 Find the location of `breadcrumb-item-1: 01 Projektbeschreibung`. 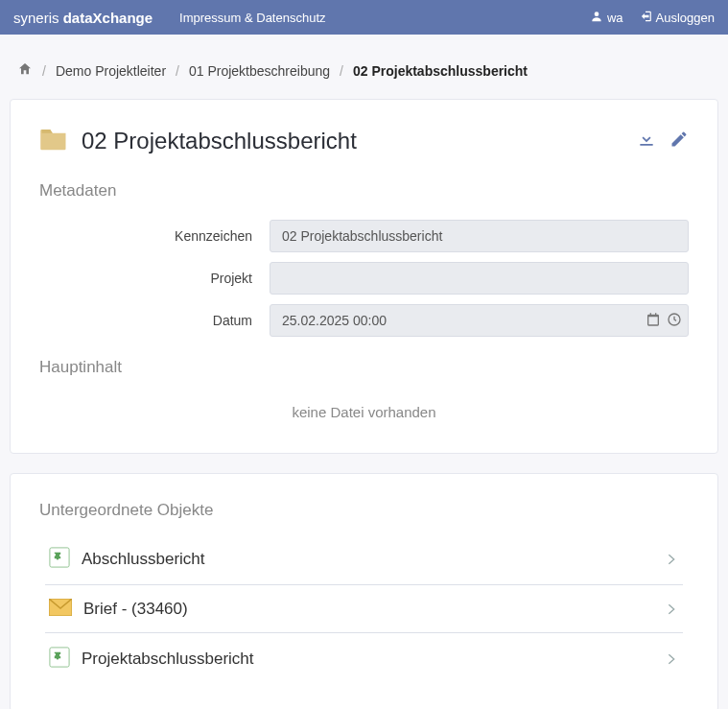

breadcrumb-item-1: 01 Projektbeschreibung is located at coordinates (259, 71).